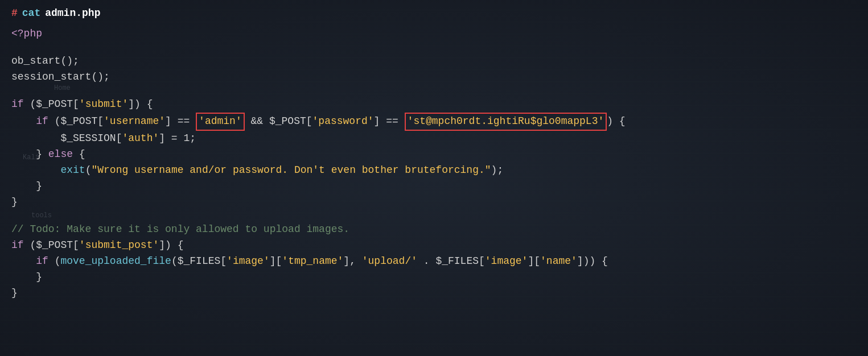 This screenshot has height=356, width=868. I want to click on prompt-hash: #, so click(15, 14).